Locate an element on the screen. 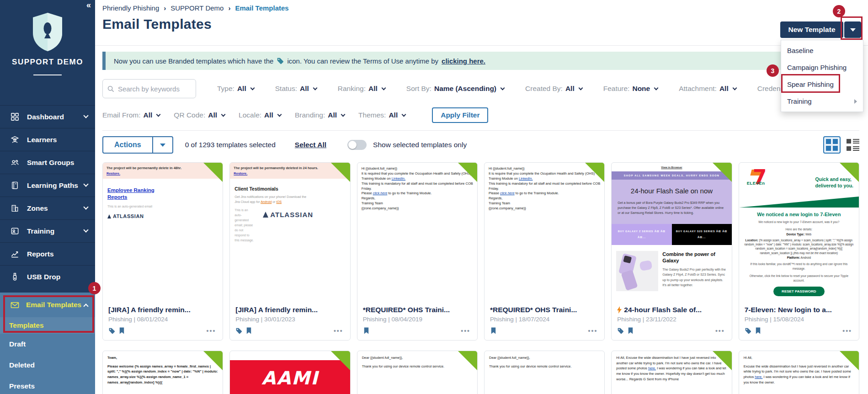 The height and width of the screenshot is (394, 868). sidebar-item-reports: Reports is located at coordinates (48, 254).